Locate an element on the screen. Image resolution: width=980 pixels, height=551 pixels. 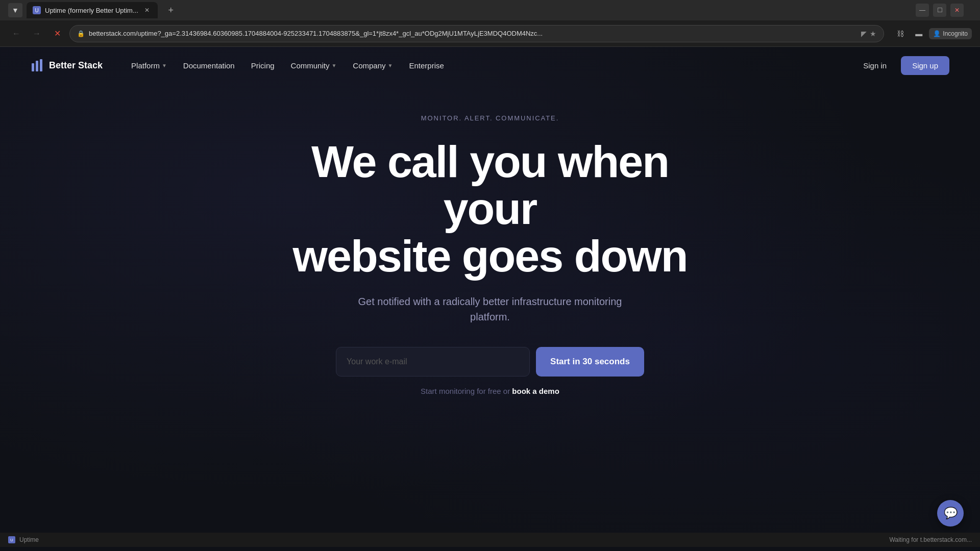
company-chevron-icon: ▼ is located at coordinates (390, 65).